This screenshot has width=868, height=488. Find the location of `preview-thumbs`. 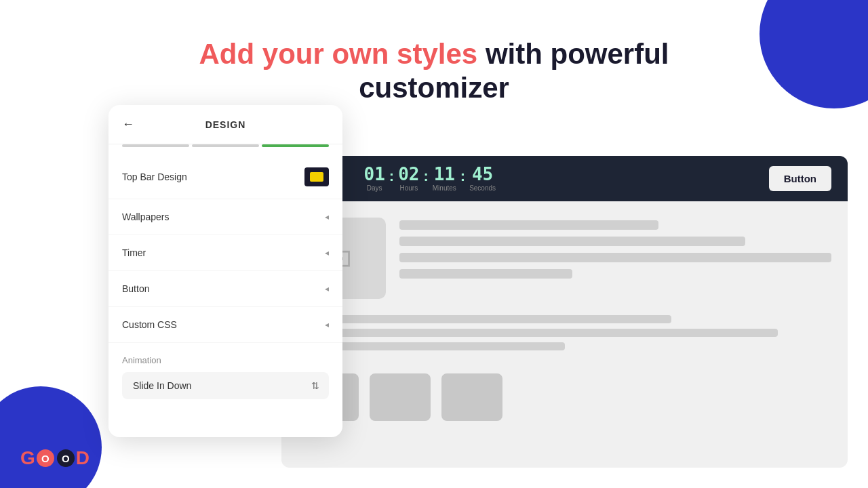

preview-thumbs is located at coordinates (564, 394).